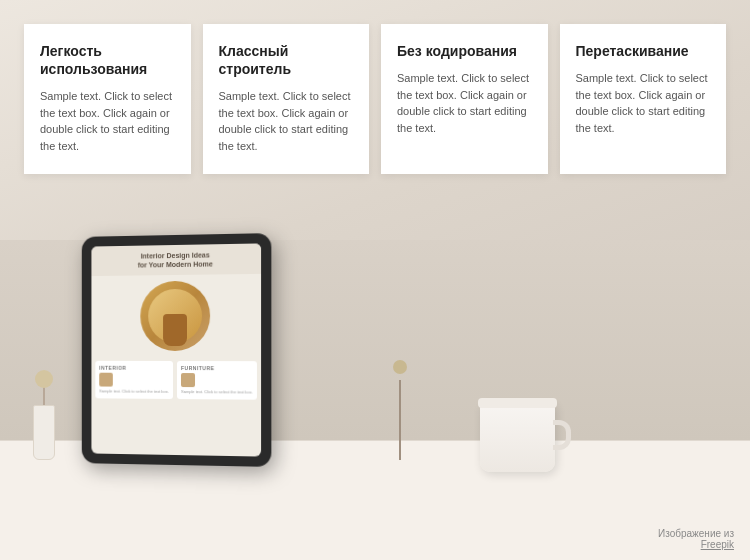 The width and height of the screenshot is (750, 560). I want to click on card-ease-of-use: Легкость использования Sample text. Clic…, so click(108, 99).